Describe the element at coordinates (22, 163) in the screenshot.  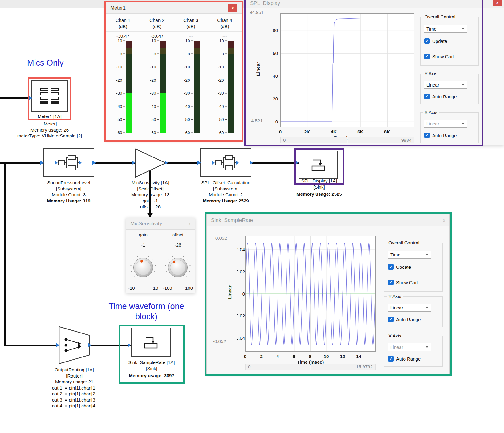
I see `wire-to-soundpressurelevel` at that location.